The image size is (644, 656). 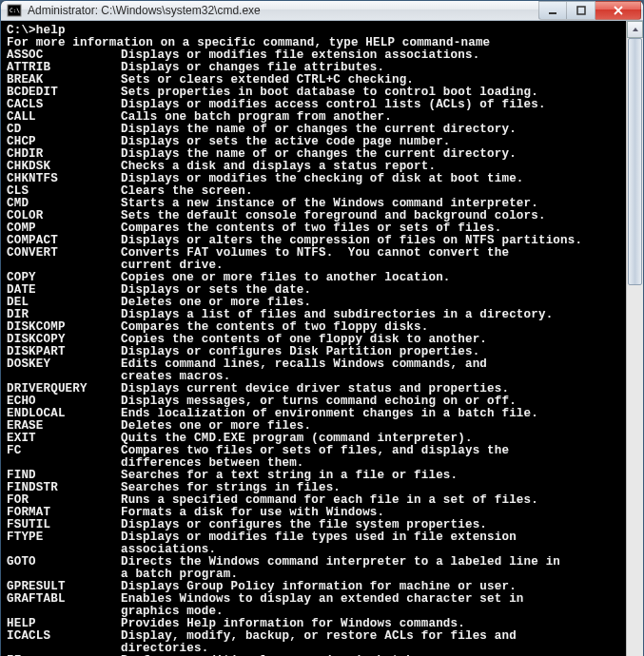 What do you see at coordinates (283, 10) in the screenshot?
I see `window-title: Administrator: C:\Windows\system32\cmd.e…` at bounding box center [283, 10].